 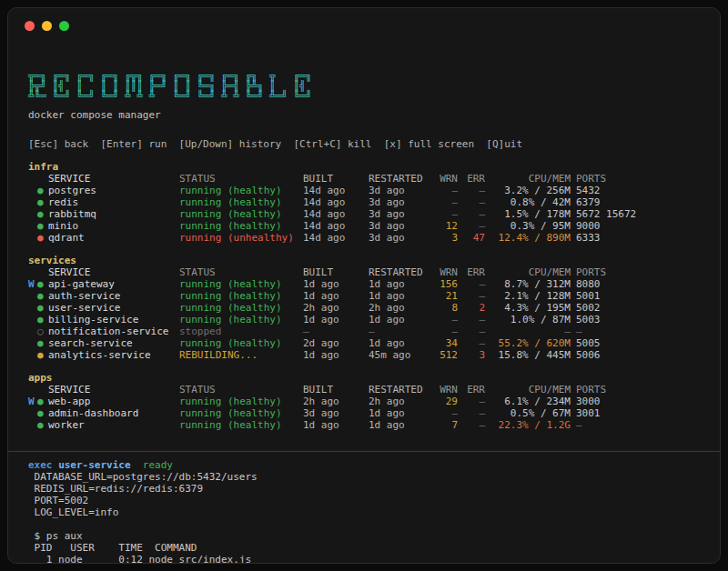 I want to click on service-row: ●auth-service running (healthy) 1d ago 1…, so click(x=363, y=296).